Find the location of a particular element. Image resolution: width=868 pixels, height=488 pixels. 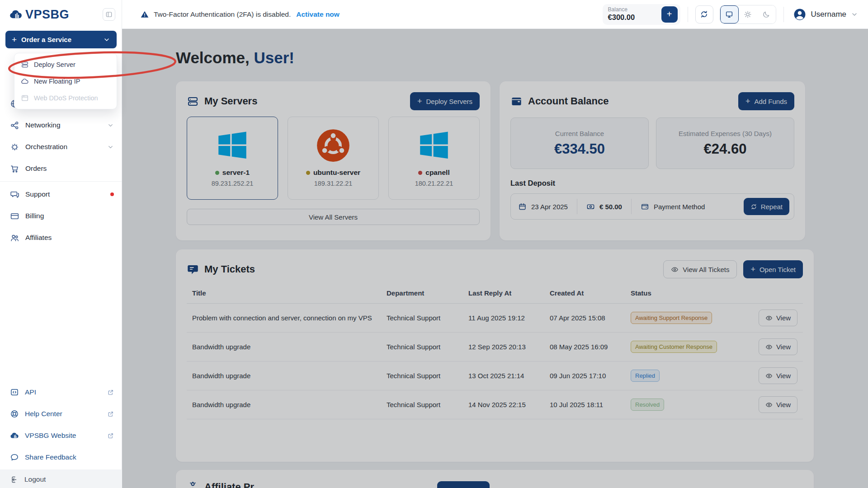

column-header-actions is located at coordinates (778, 293).